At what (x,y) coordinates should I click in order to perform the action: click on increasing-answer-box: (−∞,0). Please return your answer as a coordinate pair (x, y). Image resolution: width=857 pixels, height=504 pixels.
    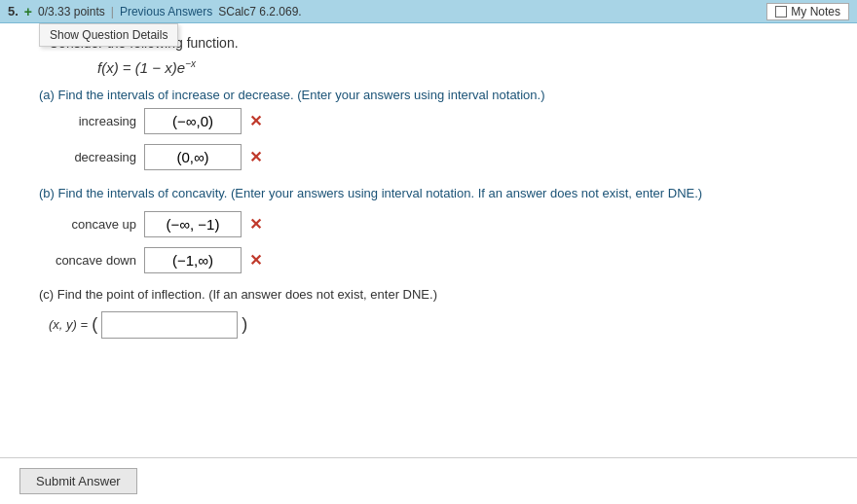
    Looking at the image, I should click on (193, 121).